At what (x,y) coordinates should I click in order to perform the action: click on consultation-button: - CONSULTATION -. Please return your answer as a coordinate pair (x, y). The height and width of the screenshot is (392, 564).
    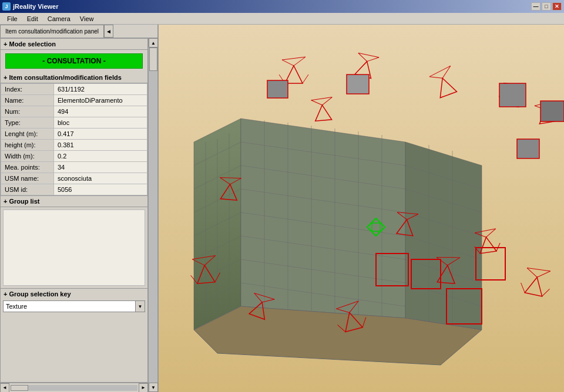
    Looking at the image, I should click on (74, 61).